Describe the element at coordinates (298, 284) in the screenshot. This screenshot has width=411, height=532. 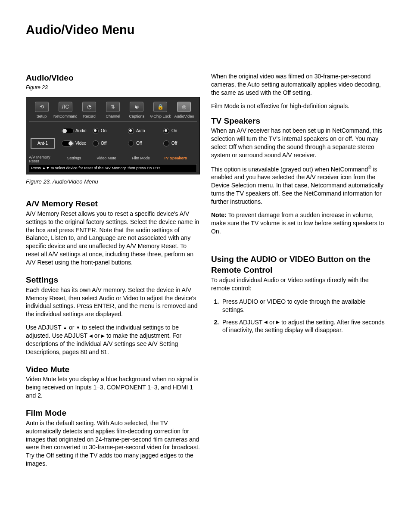
I see `para-remote: To adjust individual Audio or Video sett…` at that location.